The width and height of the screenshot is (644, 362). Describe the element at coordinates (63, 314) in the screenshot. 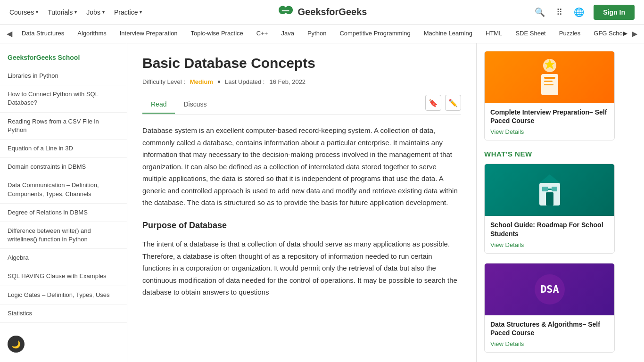

I see `sidebar-item-statistics: Statistics` at that location.